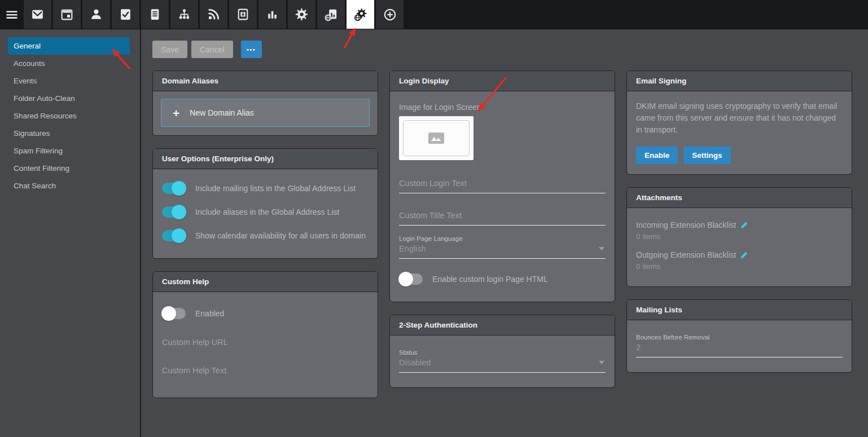 Image resolution: width=868 pixels, height=437 pixels. What do you see at coordinates (502, 81) in the screenshot?
I see `panel-title: Login Display` at bounding box center [502, 81].